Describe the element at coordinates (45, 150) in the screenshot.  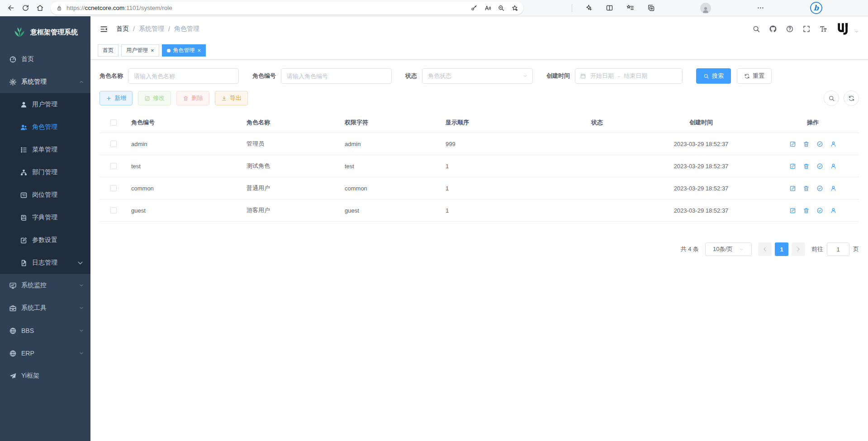
I see `sidebar-subitem: 菜单管理` at that location.